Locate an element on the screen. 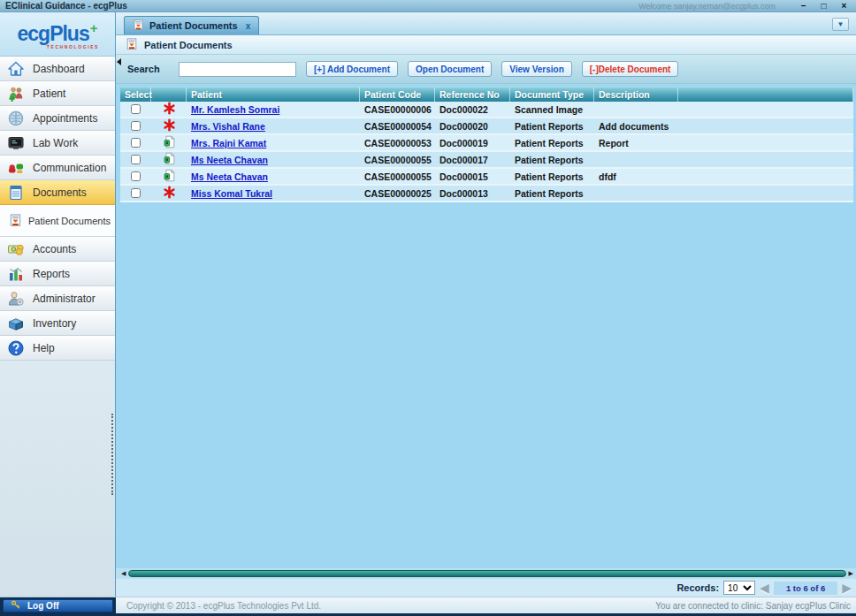  sidebar-splitter-handle is located at coordinates (112, 454).